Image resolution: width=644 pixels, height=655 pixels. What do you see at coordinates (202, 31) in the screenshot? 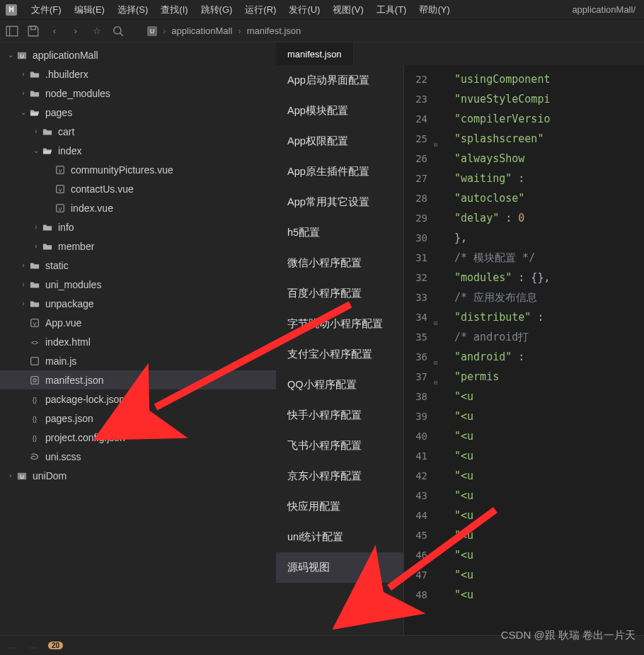
I see `breadcrumb-project: applicationMall` at bounding box center [202, 31].